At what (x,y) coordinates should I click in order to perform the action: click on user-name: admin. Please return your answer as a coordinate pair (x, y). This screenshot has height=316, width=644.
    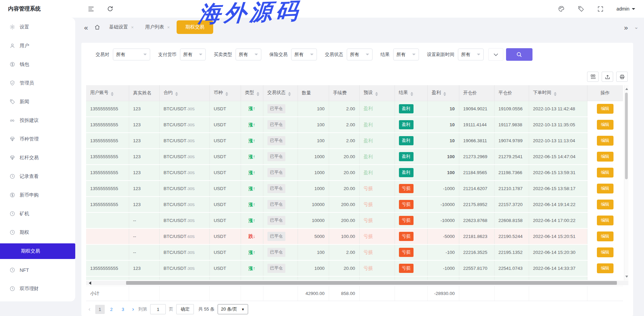
    Looking at the image, I should click on (623, 9).